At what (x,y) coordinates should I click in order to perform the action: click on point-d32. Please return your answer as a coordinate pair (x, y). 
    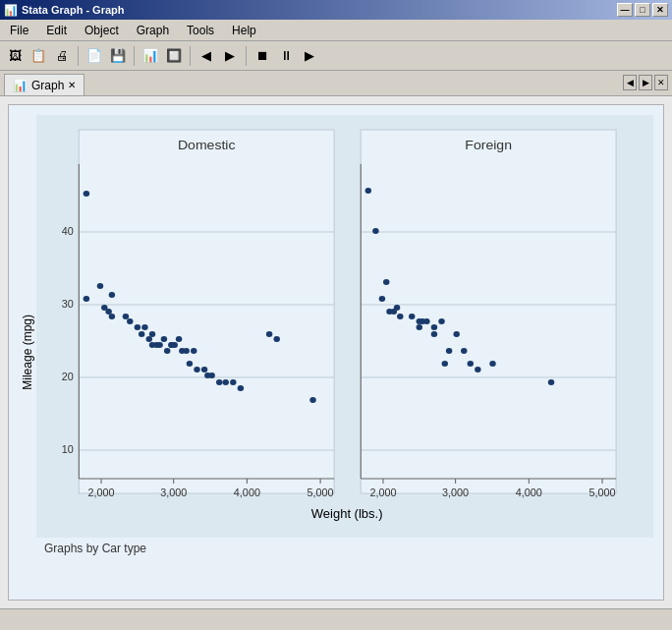
    Looking at the image, I should click on (219, 382).